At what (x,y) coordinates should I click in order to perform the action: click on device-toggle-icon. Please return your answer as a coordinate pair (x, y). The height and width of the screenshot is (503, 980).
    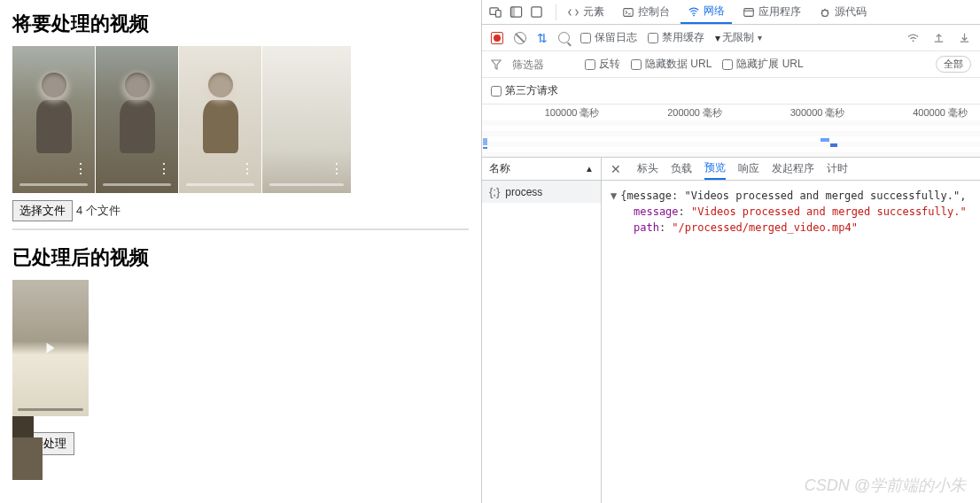
    Looking at the image, I should click on (496, 12).